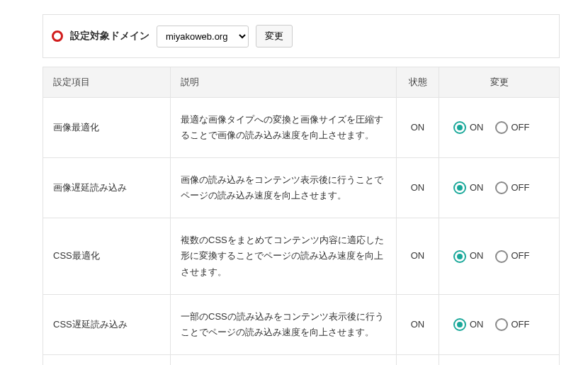  Describe the element at coordinates (283, 189) in the screenshot. I see `cell-description: 画像の読み込みをコンテンツ表示後に行うことでページの読み込み速度を向上させます。` at that location.